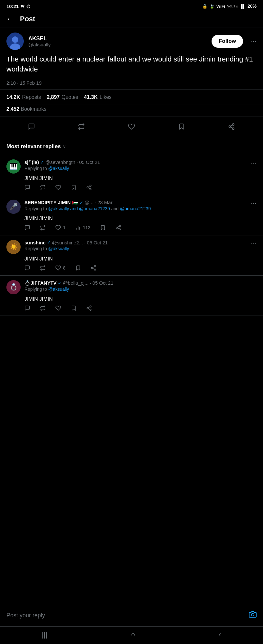 This screenshot has height=644, width=263. Describe the element at coordinates (18, 6) in the screenshot. I see `status-left: 10:21 𝐰 ◎` at that location.